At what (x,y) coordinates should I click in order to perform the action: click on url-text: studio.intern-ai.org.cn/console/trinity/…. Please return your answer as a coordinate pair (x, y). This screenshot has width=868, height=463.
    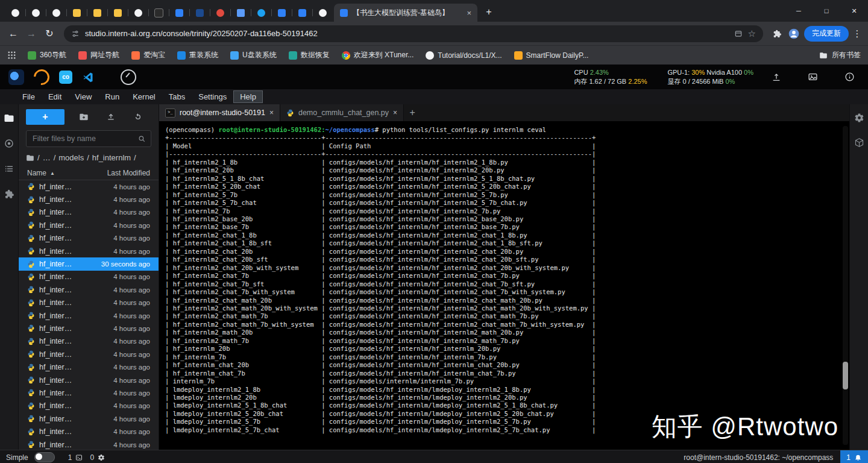
    Looking at the image, I should click on (407, 34).